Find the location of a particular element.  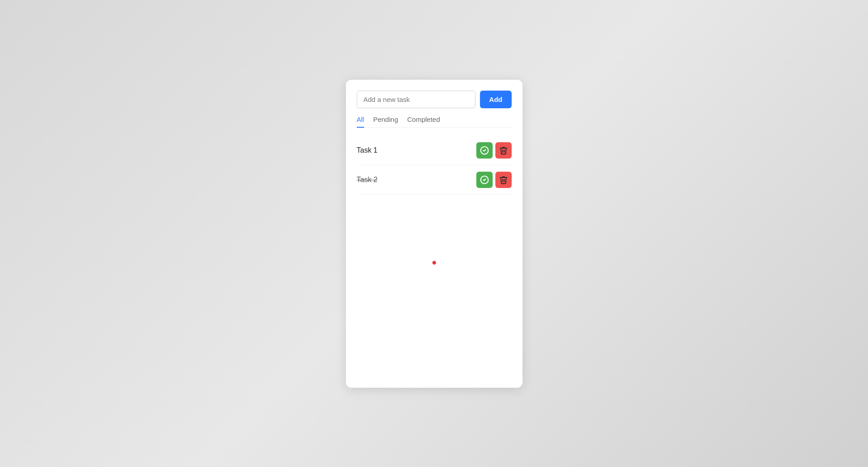

app-card: Add All Pending Completed Task 1 is located at coordinates (434, 234).